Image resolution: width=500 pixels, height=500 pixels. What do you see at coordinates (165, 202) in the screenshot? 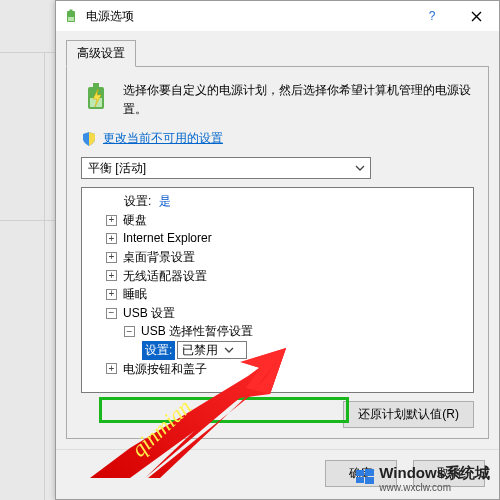
I see `tree-setting-value: 是` at bounding box center [165, 202].